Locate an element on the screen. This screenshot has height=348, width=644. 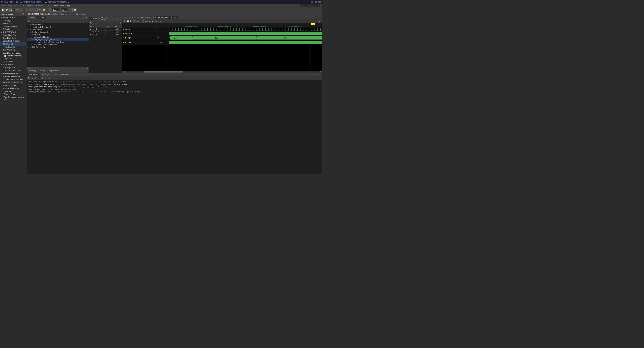
nav-item-add-config-mem: Add Configuration Memory De... is located at coordinates (14, 98).